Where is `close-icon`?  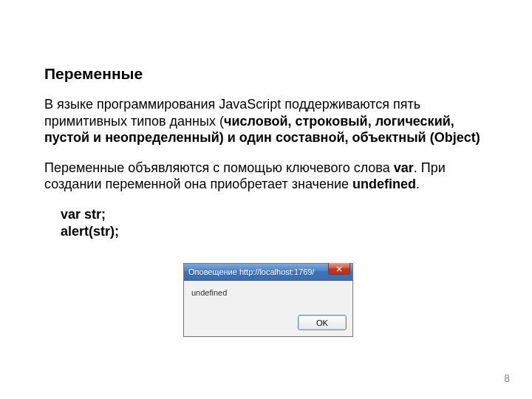 close-icon is located at coordinates (339, 269).